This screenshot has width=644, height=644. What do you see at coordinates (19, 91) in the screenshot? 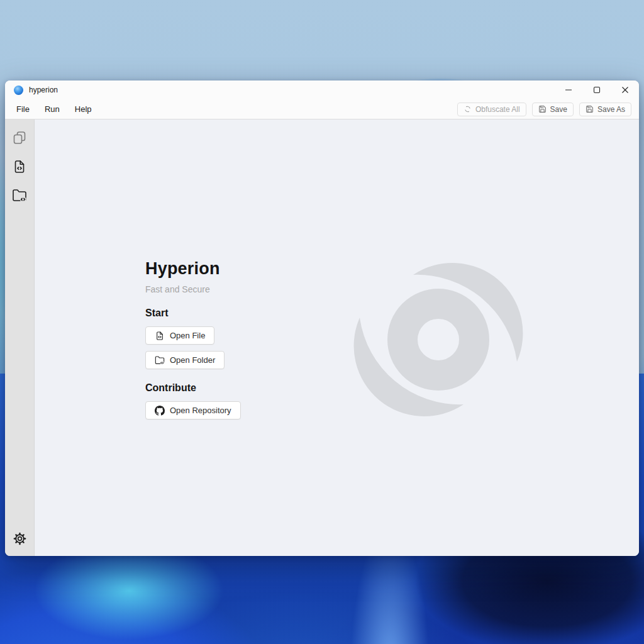
I see `app-logo-icon` at bounding box center [19, 91].